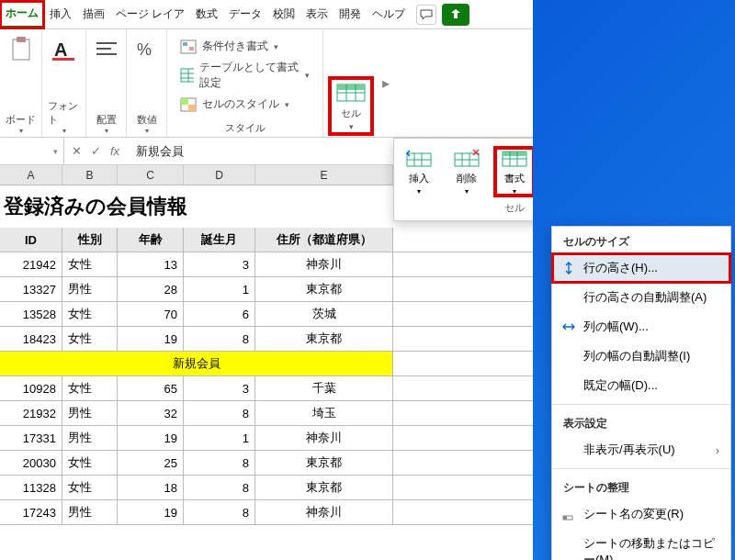  I want to click on name-box: ▾, so click(32, 151).